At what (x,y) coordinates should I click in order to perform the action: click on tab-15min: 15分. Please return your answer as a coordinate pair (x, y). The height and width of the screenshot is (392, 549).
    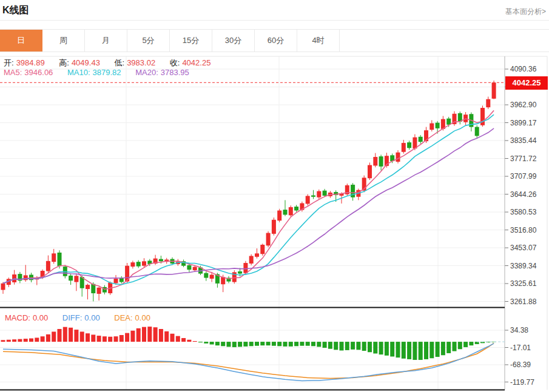
    Looking at the image, I should click on (191, 41).